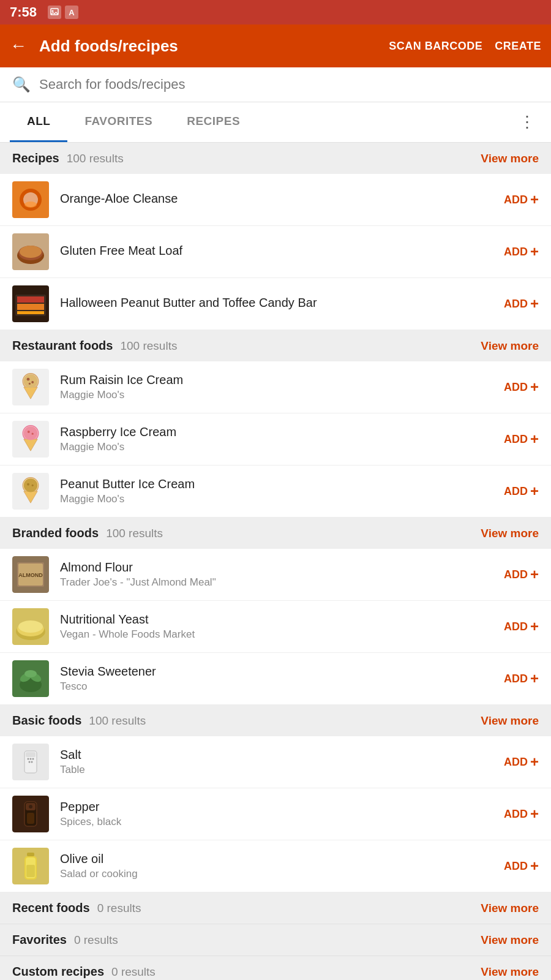  What do you see at coordinates (282, 304) in the screenshot?
I see `food-info: Halloween Peanut Butter and Toffee Candy…` at bounding box center [282, 304].